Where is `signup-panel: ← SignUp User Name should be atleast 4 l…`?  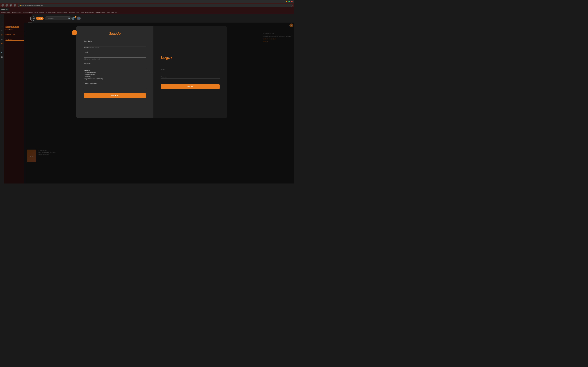
signup-panel: ← SignUp User Name should be atleast 4 l… is located at coordinates (115, 72).